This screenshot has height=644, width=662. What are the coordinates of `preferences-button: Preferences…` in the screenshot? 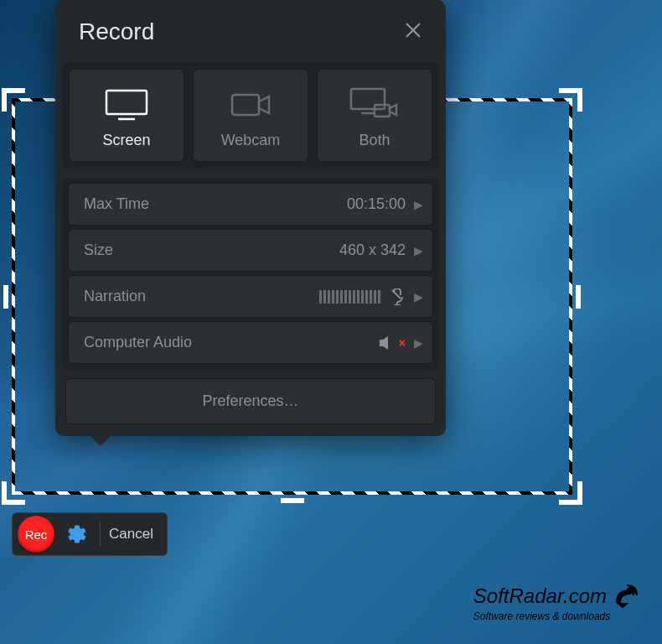 It's located at (251, 401).